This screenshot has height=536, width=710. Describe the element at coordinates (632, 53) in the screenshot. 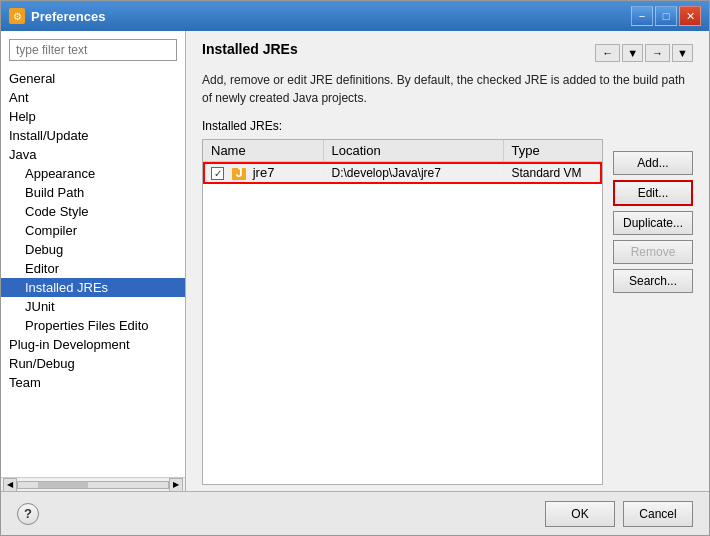

I see `nav-back-menu-button: ▼` at that location.